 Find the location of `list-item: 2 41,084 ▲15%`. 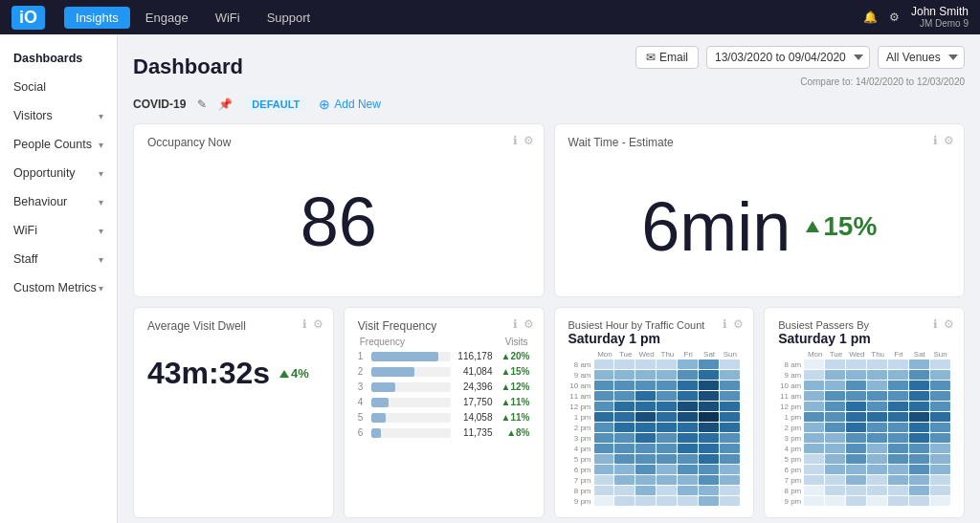

list-item: 2 41,084 ▲15% is located at coordinates (444, 371).